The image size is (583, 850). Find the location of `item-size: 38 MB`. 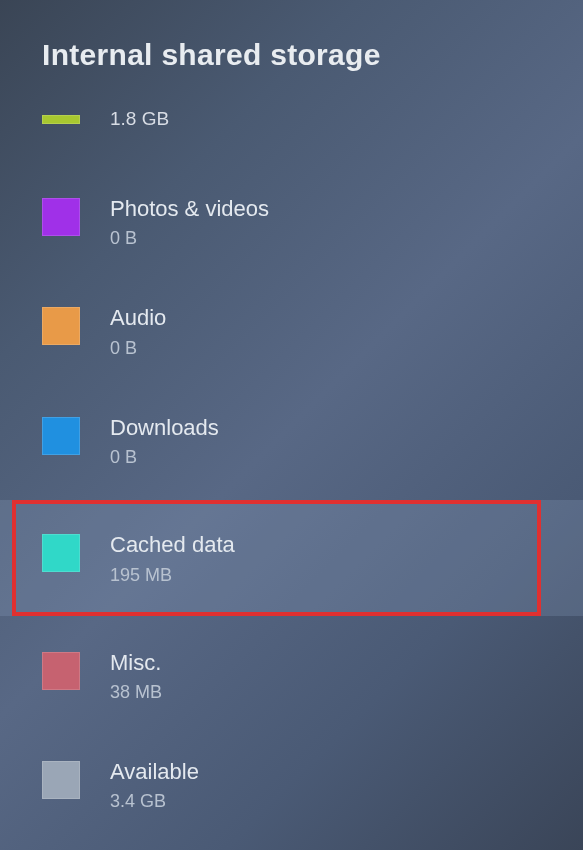

item-size: 38 MB is located at coordinates (136, 692).